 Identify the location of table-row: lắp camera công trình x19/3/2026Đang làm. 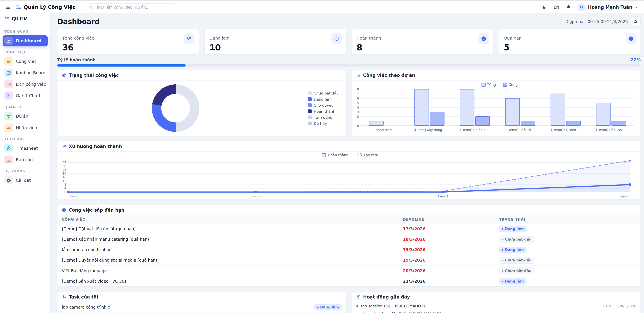
(349, 250).